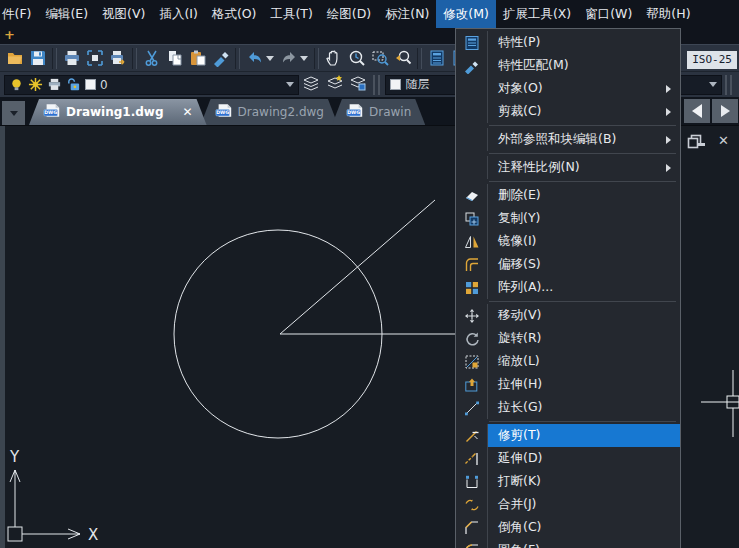 This screenshot has width=739, height=548. Describe the element at coordinates (472, 316) in the screenshot. I see `move-icon` at that location.